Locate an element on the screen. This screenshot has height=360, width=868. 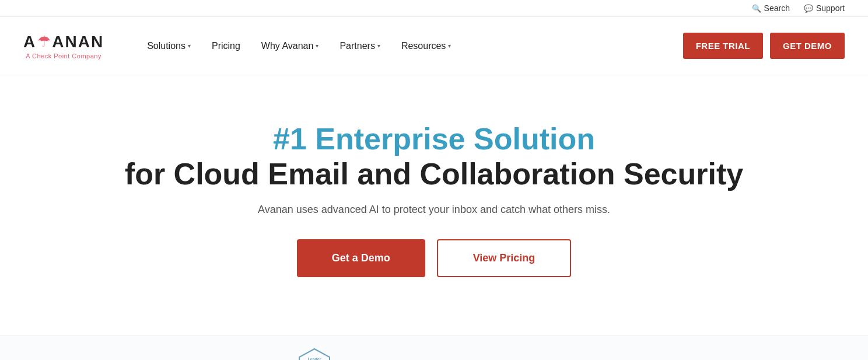
hero-title-highlight: #1 Enterprise Solution is located at coordinates (434, 139).